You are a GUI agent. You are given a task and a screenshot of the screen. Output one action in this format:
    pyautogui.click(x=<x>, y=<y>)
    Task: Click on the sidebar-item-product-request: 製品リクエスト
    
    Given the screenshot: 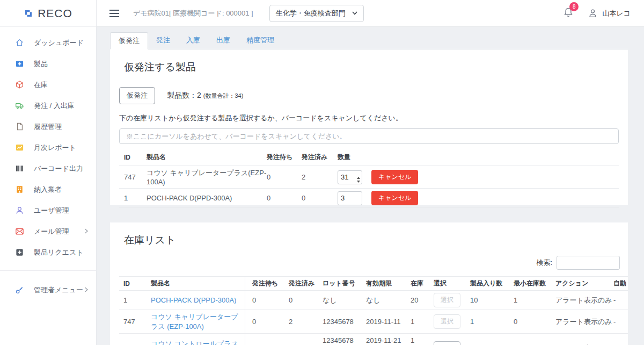 What is the action you would take?
    pyautogui.click(x=48, y=253)
    